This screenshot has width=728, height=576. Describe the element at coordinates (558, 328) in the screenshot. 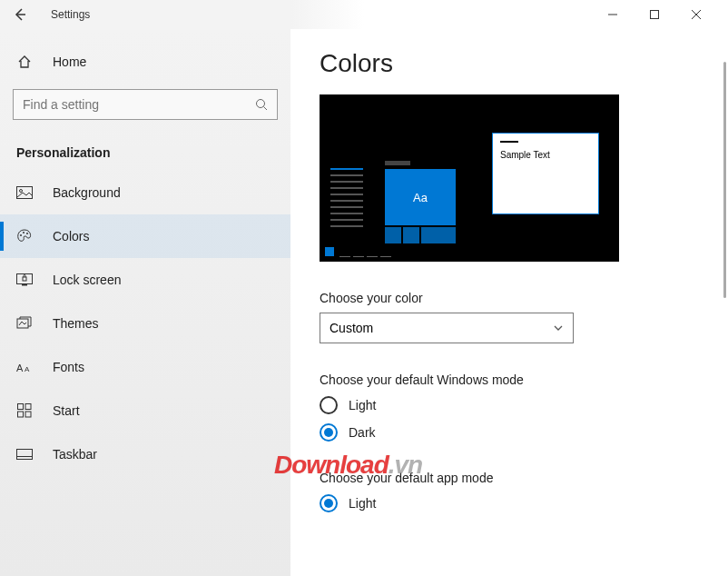

I see `chevron-down-icon` at that location.